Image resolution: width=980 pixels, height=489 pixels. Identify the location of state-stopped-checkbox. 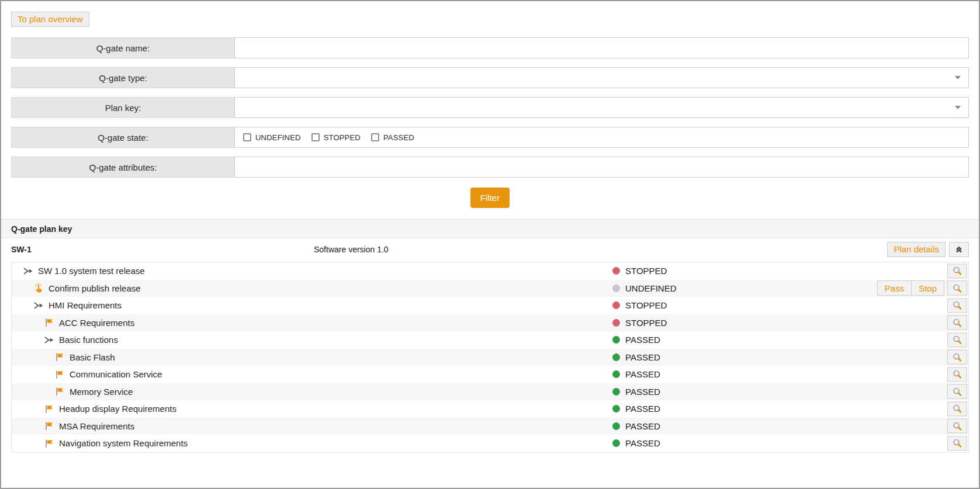
(316, 137).